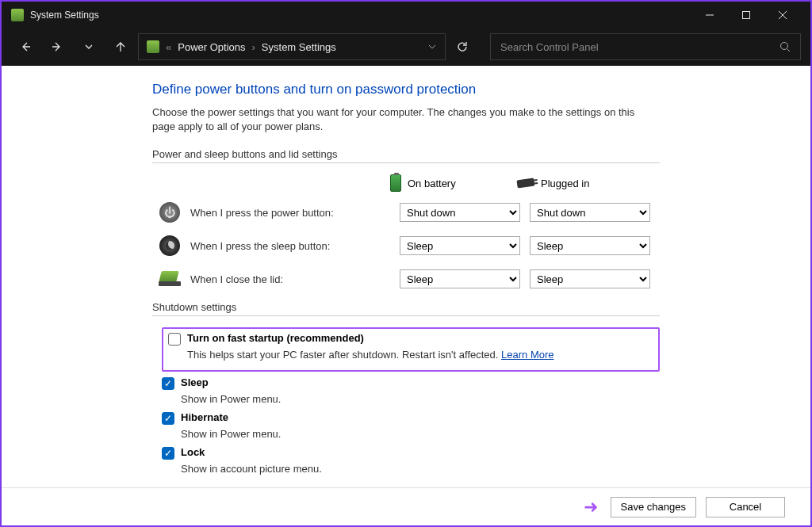 Image resolution: width=812 pixels, height=527 pixels. What do you see at coordinates (168, 48) in the screenshot?
I see `chevron-icon: «` at bounding box center [168, 48].